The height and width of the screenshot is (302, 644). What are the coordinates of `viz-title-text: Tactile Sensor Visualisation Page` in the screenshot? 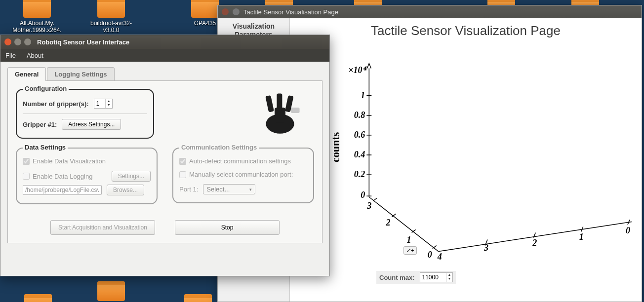 It's located at (291, 12).